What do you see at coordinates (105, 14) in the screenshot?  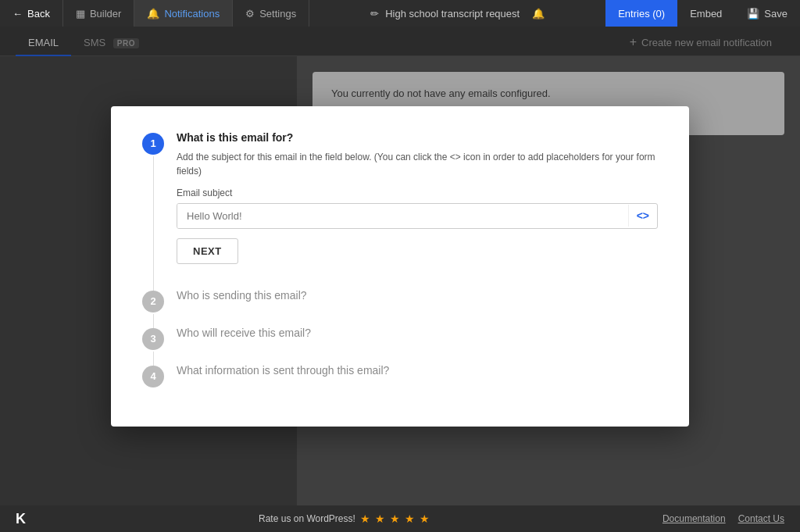 I see `builder-label: Builder` at bounding box center [105, 14].